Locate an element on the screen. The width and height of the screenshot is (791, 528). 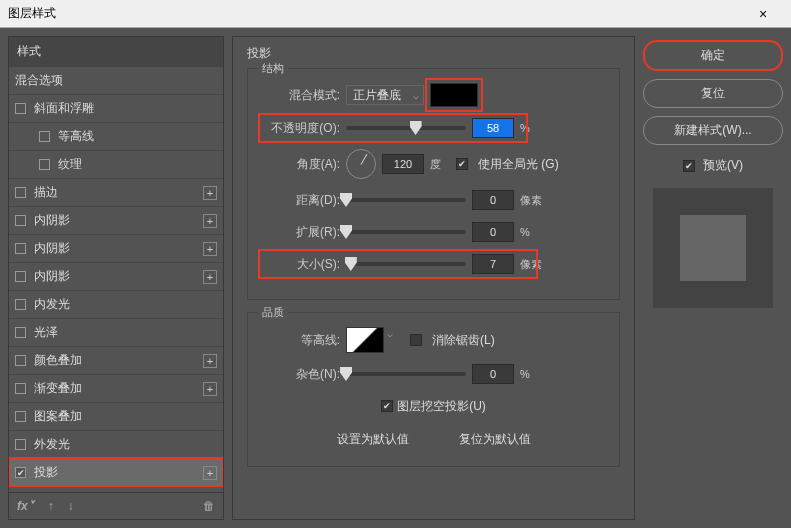
distance-input is located at coordinates (493, 200).